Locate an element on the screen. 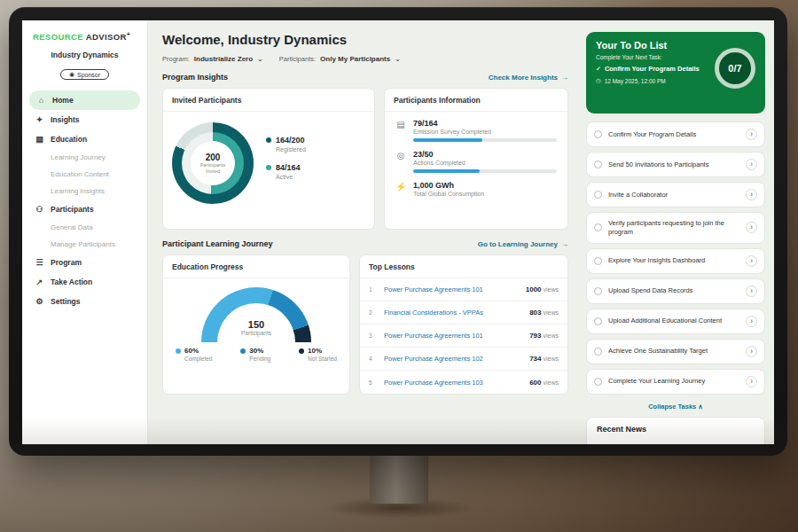 The width and height of the screenshot is (798, 532). legend-registered: 164/200 Registered is located at coordinates (286, 144).